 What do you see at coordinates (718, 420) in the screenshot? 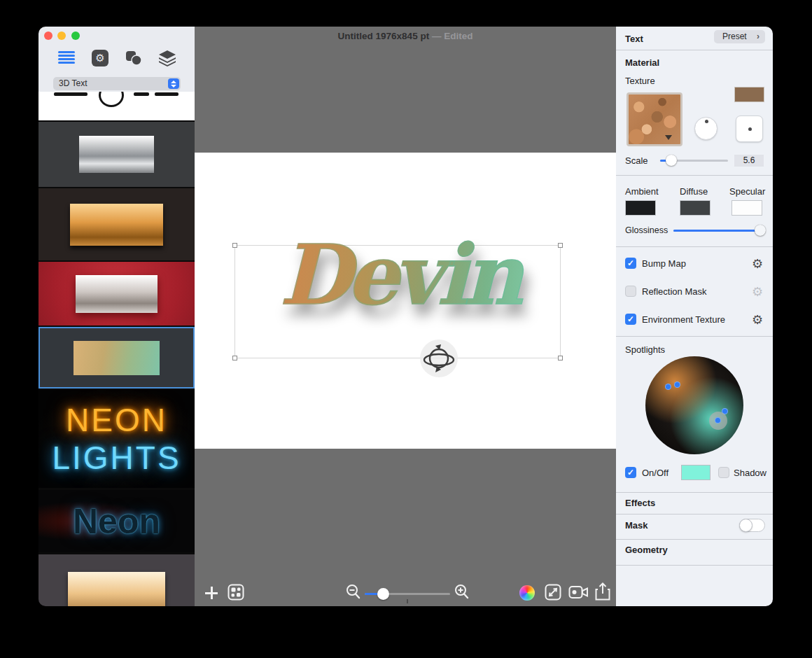
I see `spotlight-dot-selected` at bounding box center [718, 420].